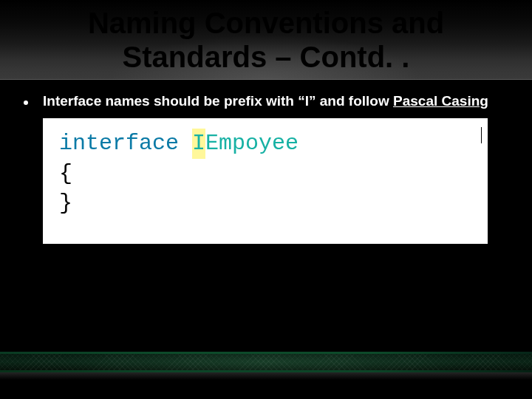 This screenshot has width=532, height=399. Describe the element at coordinates (267, 143) in the screenshot. I see `code-line-1: interface IEmpoyee` at that location.